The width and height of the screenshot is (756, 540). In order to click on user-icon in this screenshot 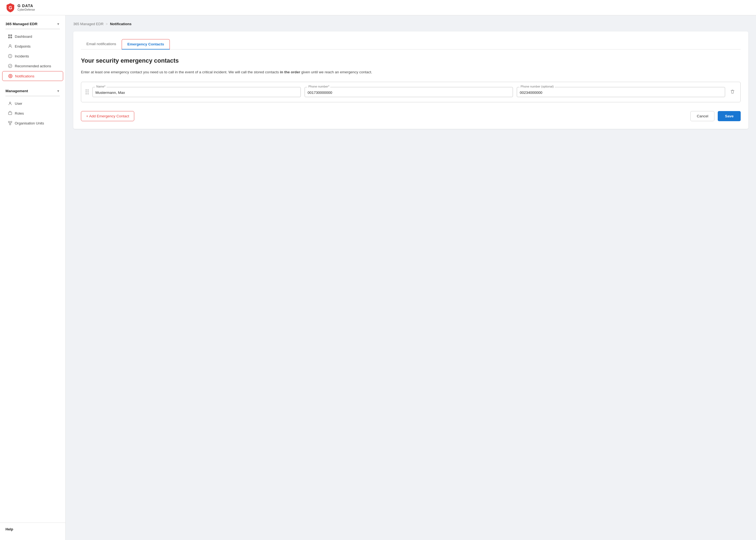, I will do `click(10, 103)`.